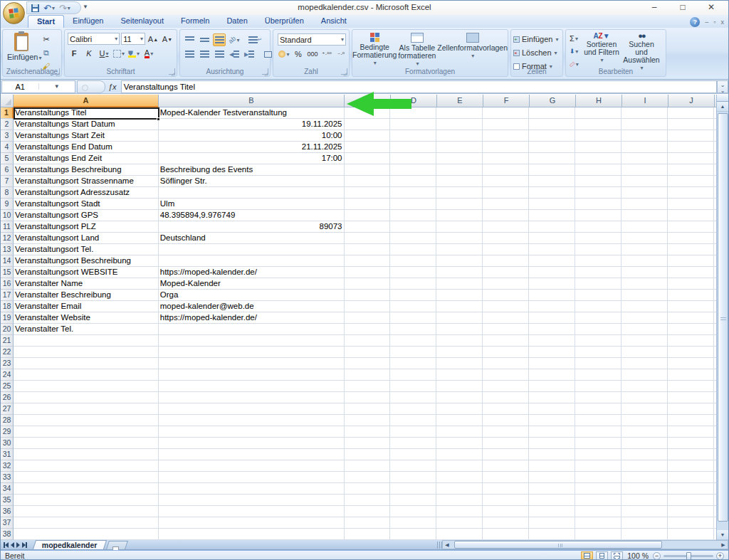 This screenshot has height=560, width=729. Describe the element at coordinates (86, 170) in the screenshot. I see `cell-a: Veranstaltungs Beschreibung` at that location.